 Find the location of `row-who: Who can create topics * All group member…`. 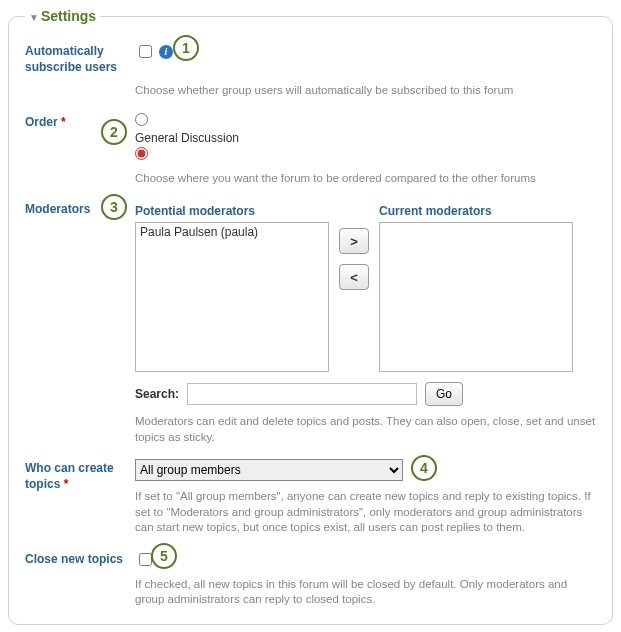

row-who: Who can create topics * All group member… is located at coordinates (310, 498).